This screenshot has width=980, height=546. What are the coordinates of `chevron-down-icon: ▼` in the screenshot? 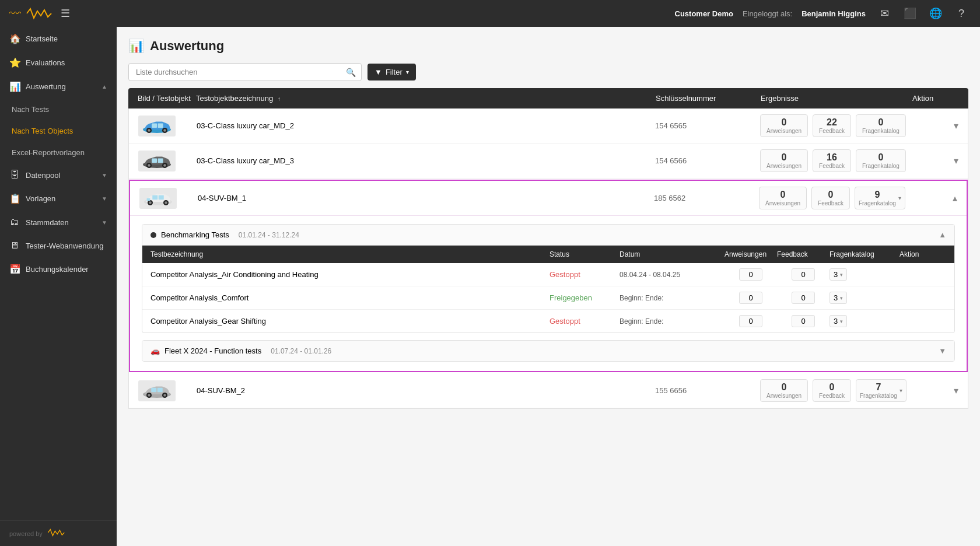 It's located at (104, 175).